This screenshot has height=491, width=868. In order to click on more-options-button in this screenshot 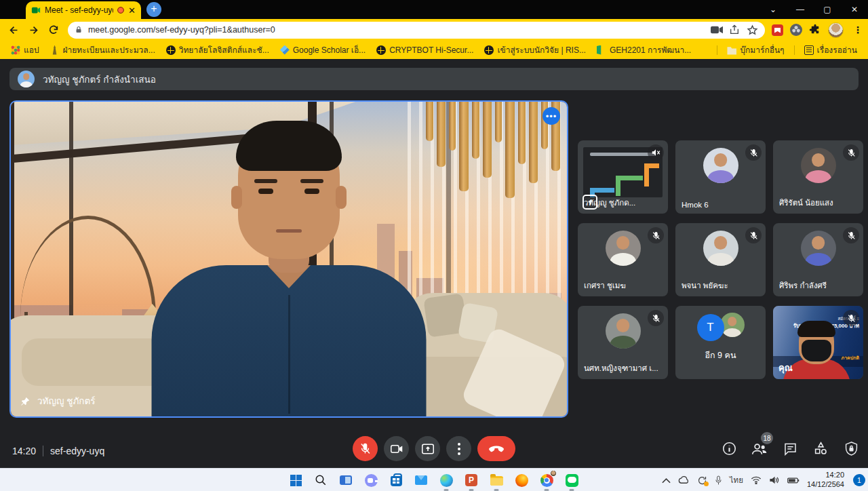, I will do `click(458, 449)`.